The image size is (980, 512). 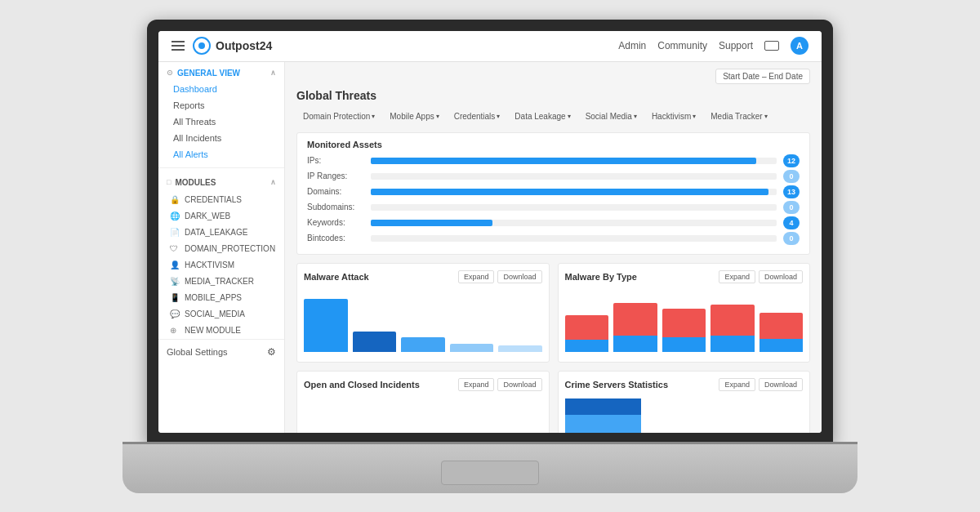 What do you see at coordinates (477, 116) in the screenshot?
I see `tab-credentials: Credentials ▾` at bounding box center [477, 116].